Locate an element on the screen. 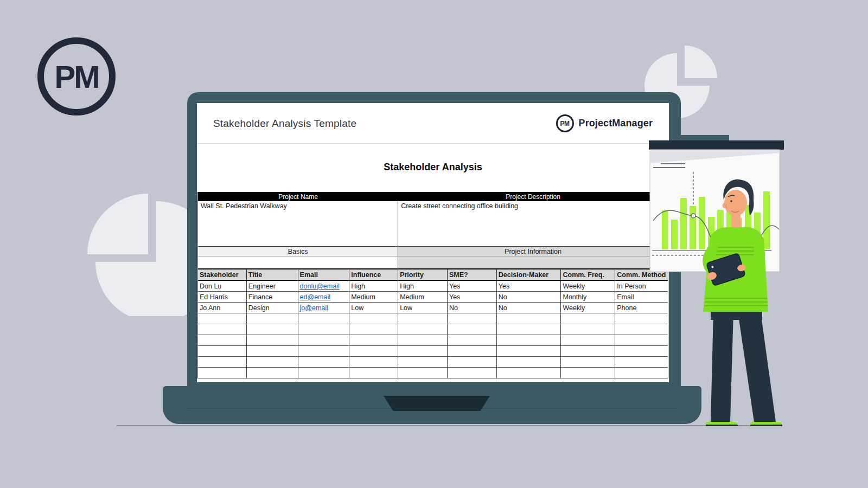  table-cell: donlu@email is located at coordinates (324, 286).